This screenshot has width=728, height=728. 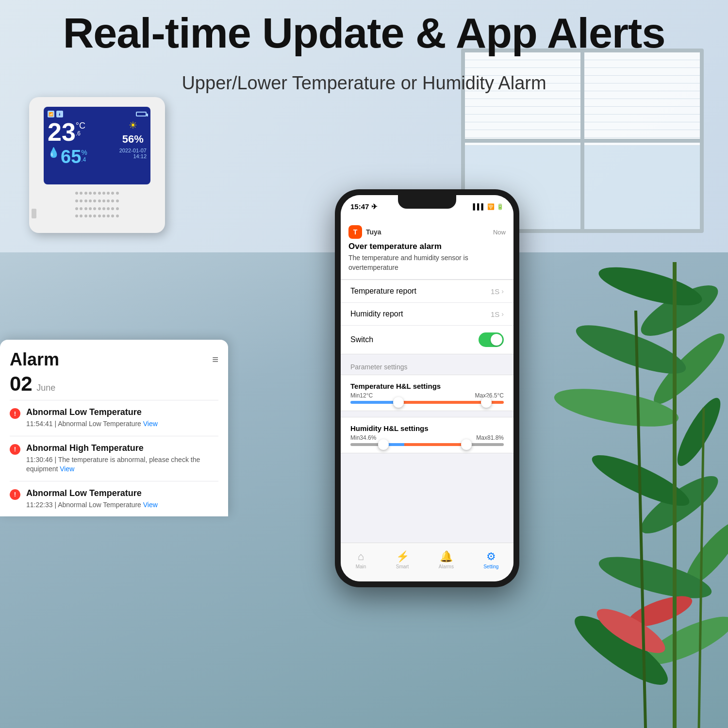 I want to click on device-screen-top: 📶 🌡, so click(x=97, y=114).